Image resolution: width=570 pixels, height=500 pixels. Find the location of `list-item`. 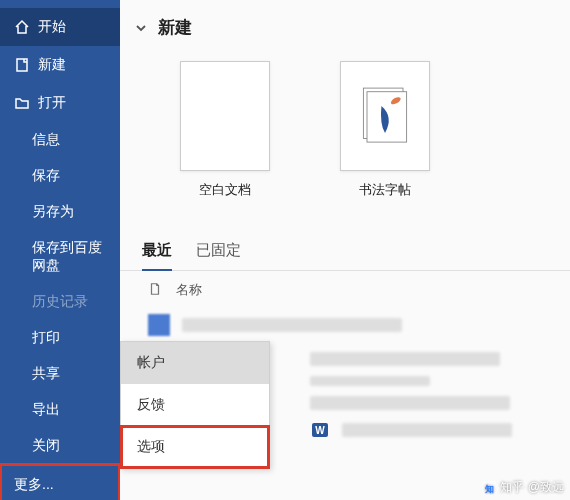

list-item is located at coordinates (356, 325).